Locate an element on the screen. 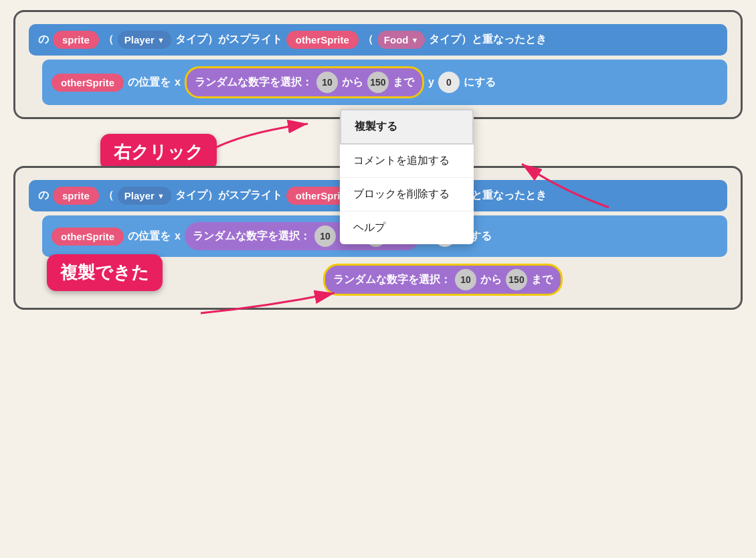 The width and height of the screenshot is (756, 558). to-val-dup: 150 is located at coordinates (516, 280).